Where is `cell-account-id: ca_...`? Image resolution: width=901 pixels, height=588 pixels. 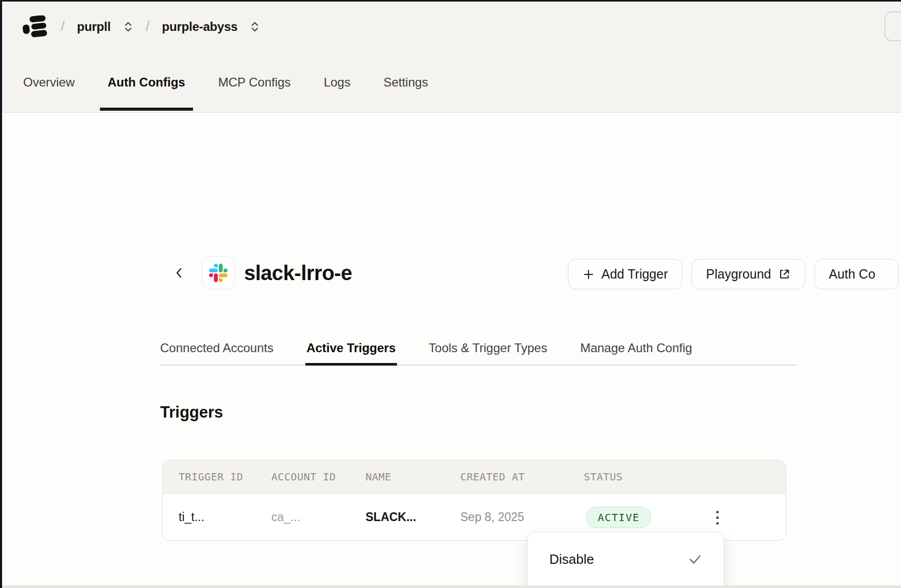 cell-account-id: ca_... is located at coordinates (286, 517).